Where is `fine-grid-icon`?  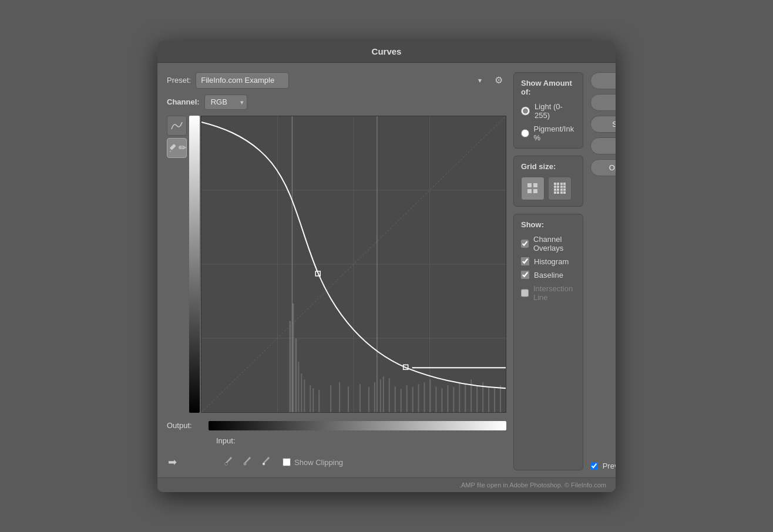
fine-grid-icon is located at coordinates (560, 188).